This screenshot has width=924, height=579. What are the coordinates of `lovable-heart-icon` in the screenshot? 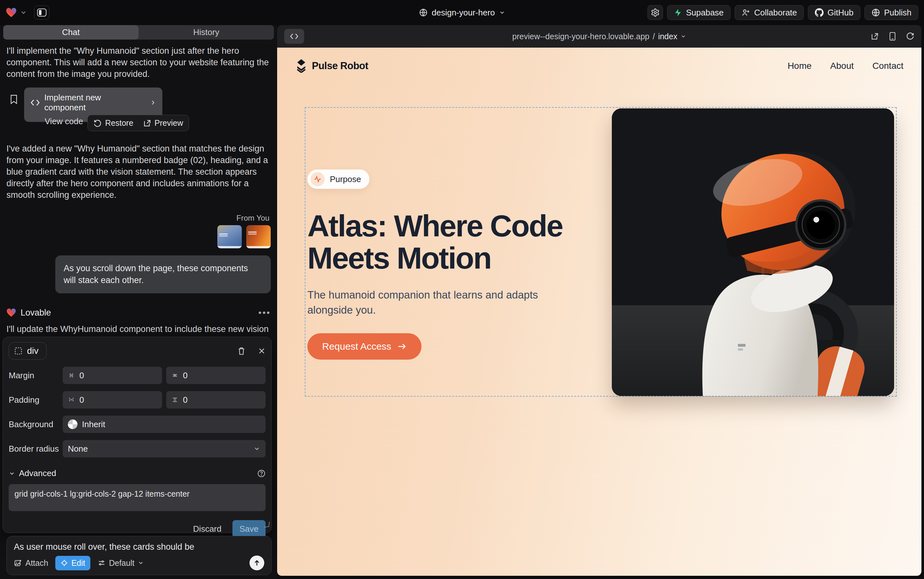 It's located at (11, 312).